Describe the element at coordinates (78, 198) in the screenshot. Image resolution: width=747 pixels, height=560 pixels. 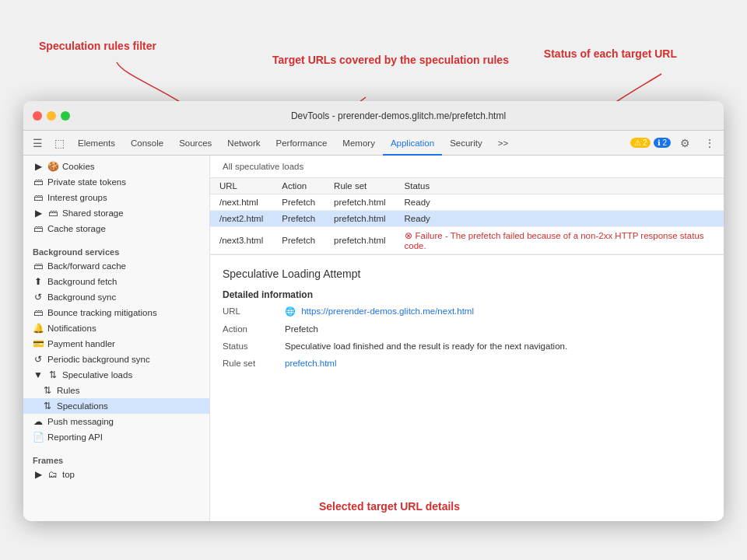
I see `sidebar-interest-groups-label: Interest groups` at that location.